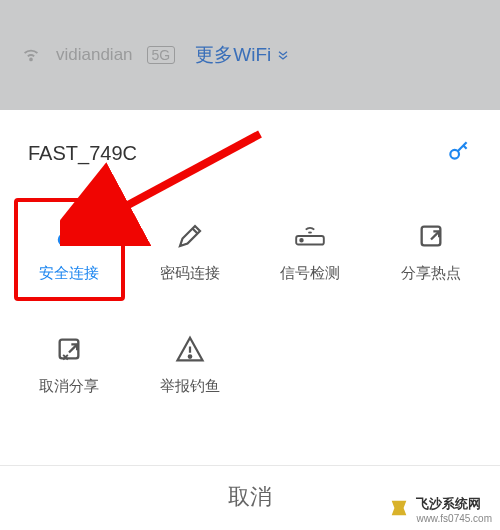 This screenshot has width=500, height=530. Describe the element at coordinates (190, 386) in the screenshot. I see `option-label: 举报钓鱼` at that location.